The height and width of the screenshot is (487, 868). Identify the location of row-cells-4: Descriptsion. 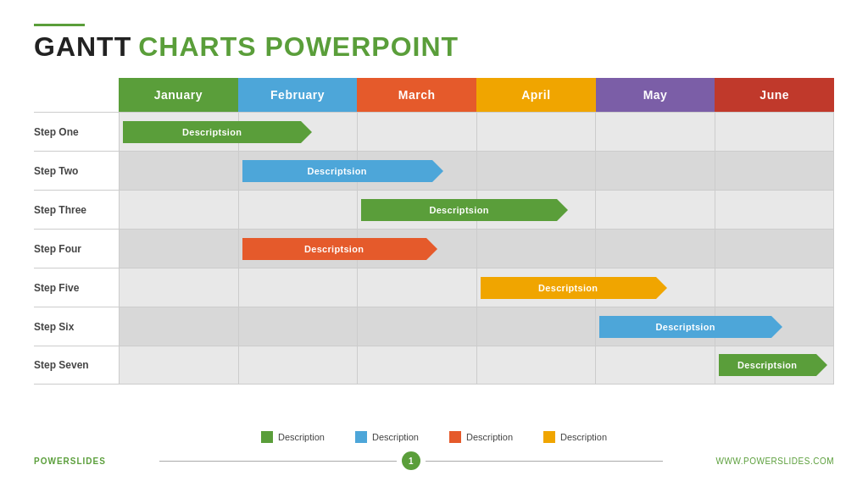
(476, 249).